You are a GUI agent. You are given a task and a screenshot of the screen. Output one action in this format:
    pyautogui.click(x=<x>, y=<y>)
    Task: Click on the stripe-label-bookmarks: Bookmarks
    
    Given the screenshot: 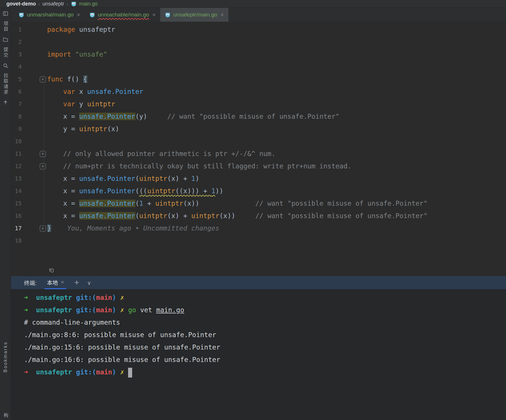 What is the action you would take?
    pyautogui.click(x=5, y=357)
    